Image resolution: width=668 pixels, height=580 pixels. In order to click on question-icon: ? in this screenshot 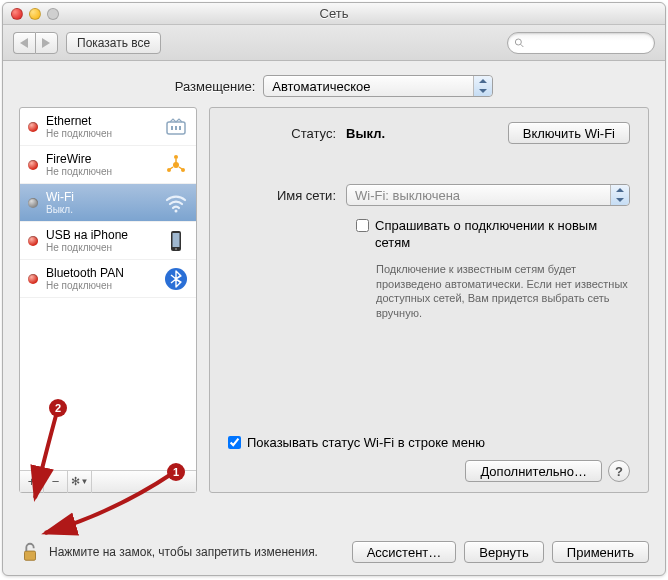, I will do `click(619, 472)`.